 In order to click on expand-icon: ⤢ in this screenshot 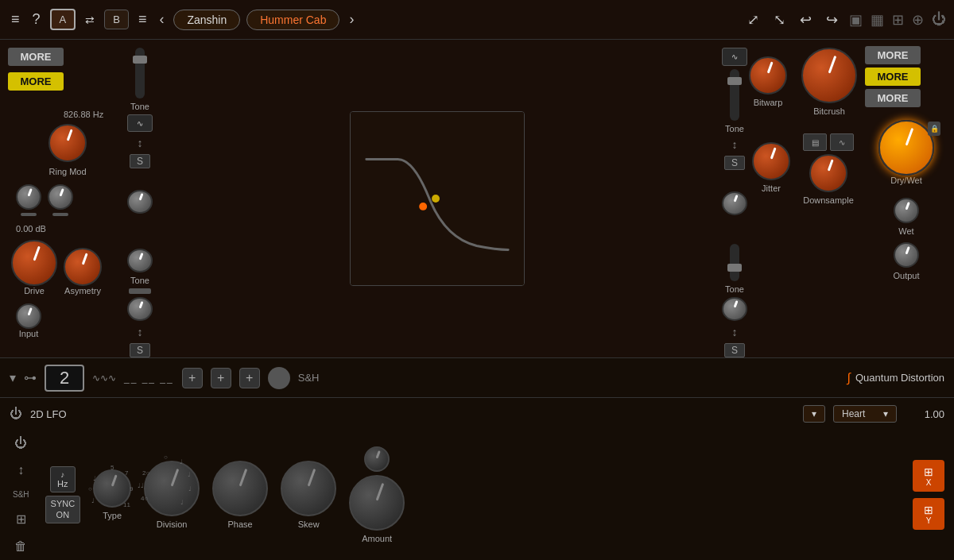, I will do `click(754, 20)`.